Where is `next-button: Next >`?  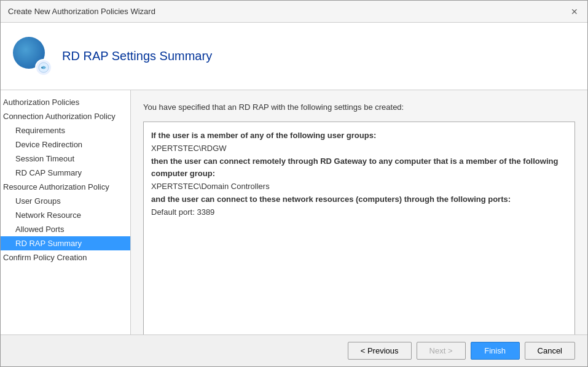 next-button: Next > is located at coordinates (441, 351).